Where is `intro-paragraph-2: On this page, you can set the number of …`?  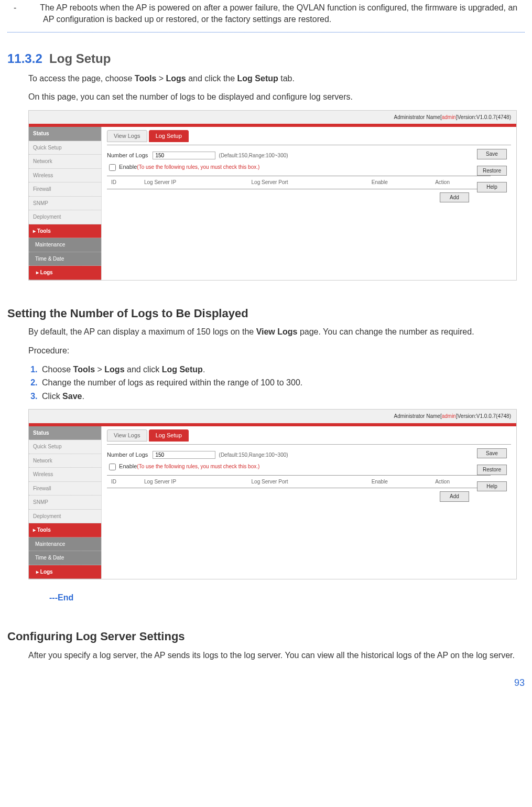
intro-paragraph-2: On this page, you can set the number of … is located at coordinates (277, 97).